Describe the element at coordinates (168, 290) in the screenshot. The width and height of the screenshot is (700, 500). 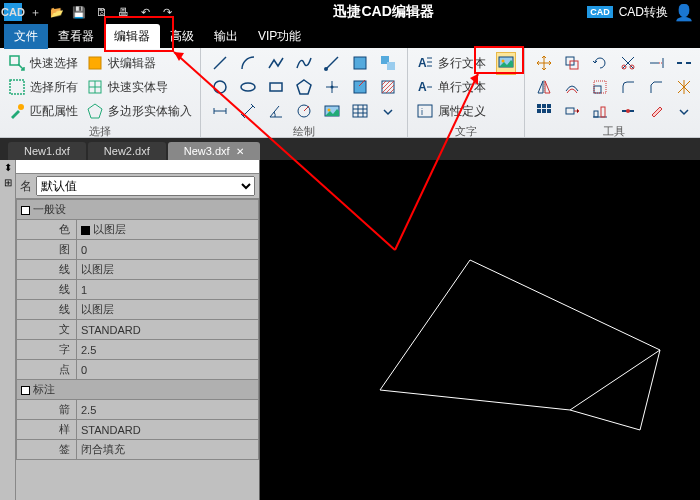
I see `prop-value: 1` at that location.